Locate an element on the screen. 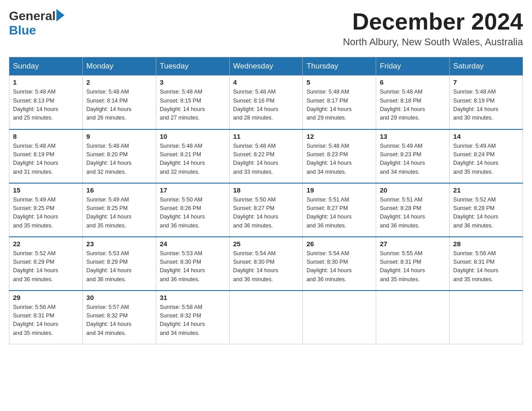  day-info: Sunrise: 5:50 AMSunset: 8:27 PMDaylight:… is located at coordinates (266, 213).